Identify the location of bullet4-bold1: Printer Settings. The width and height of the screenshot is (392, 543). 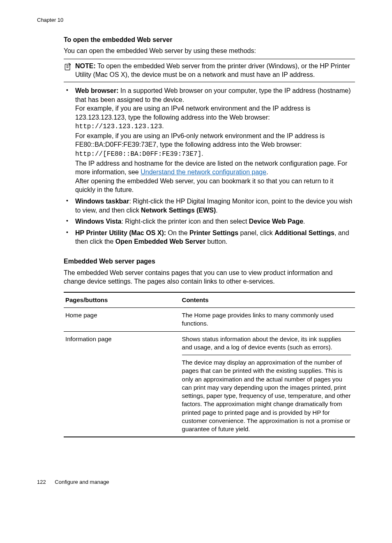
(214, 233).